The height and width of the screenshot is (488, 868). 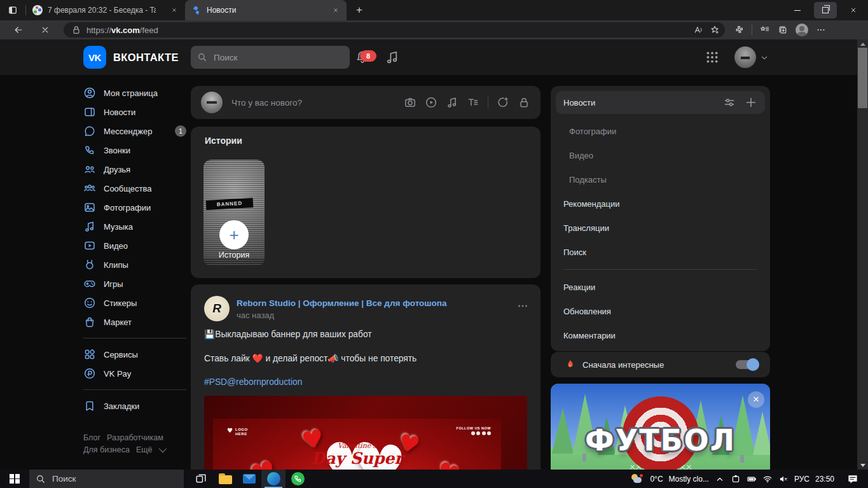 I want to click on scroll-up-arrow, so click(x=862, y=44).